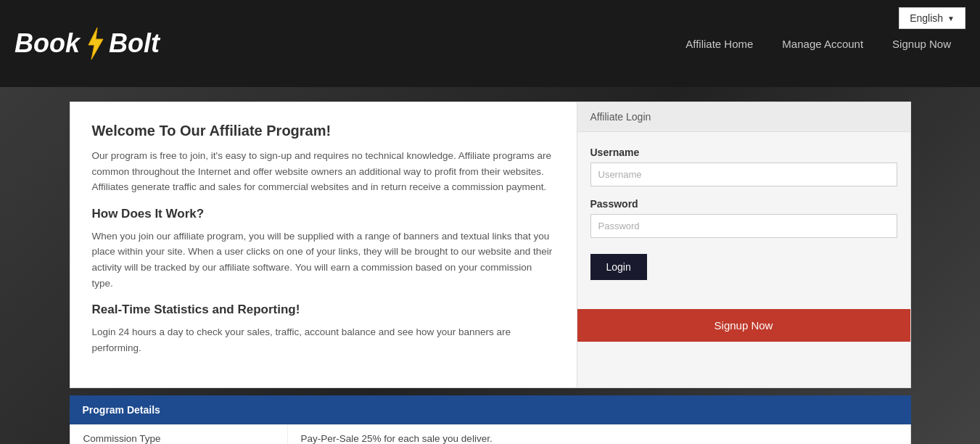 This screenshot has height=444, width=980. Describe the element at coordinates (324, 131) in the screenshot. I see `welcome-title: Welcome To Our Affiliate Program!` at that location.